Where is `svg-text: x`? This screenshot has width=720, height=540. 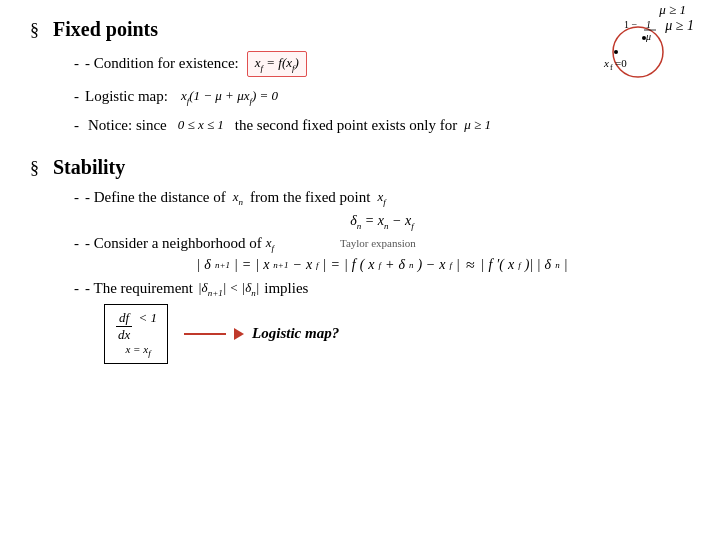
svg-text: x is located at coordinates (606, 63).